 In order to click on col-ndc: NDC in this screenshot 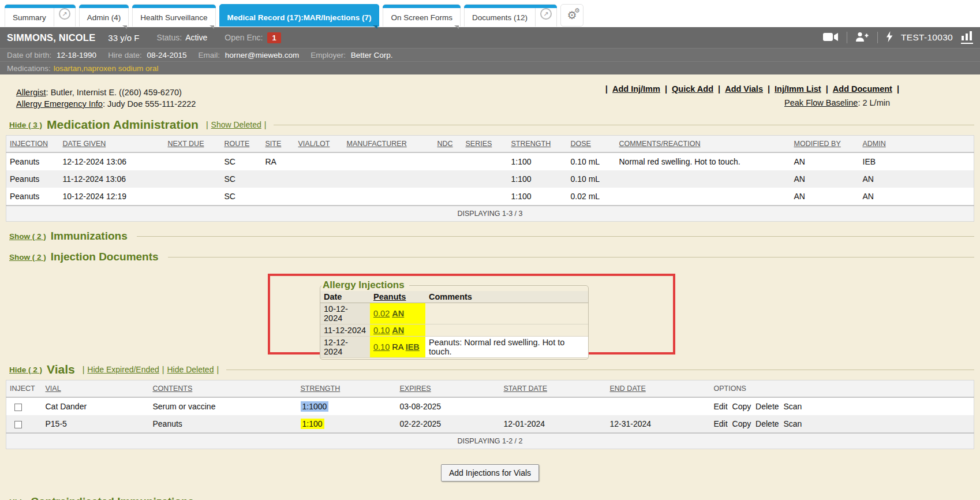, I will do `click(448, 144)`.